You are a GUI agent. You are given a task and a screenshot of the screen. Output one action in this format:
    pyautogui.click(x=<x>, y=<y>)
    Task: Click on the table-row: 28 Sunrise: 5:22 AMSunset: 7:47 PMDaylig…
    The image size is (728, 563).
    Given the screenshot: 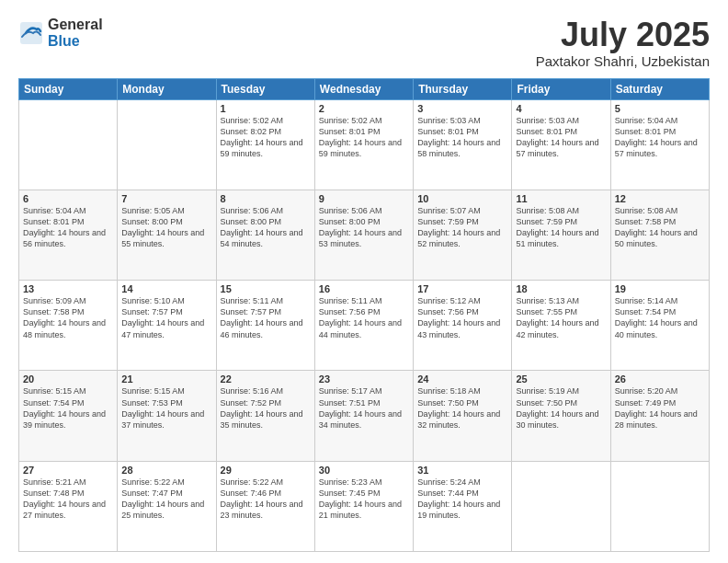 What is the action you would take?
    pyautogui.click(x=167, y=506)
    